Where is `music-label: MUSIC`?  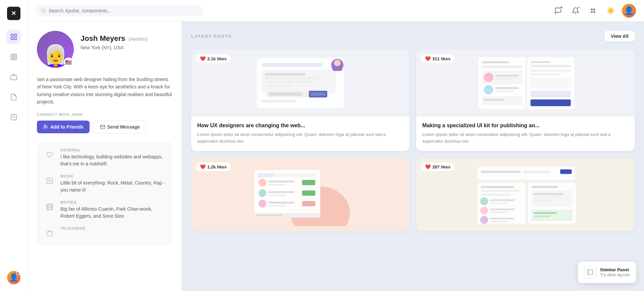 music-label: MUSIC is located at coordinates (113, 176).